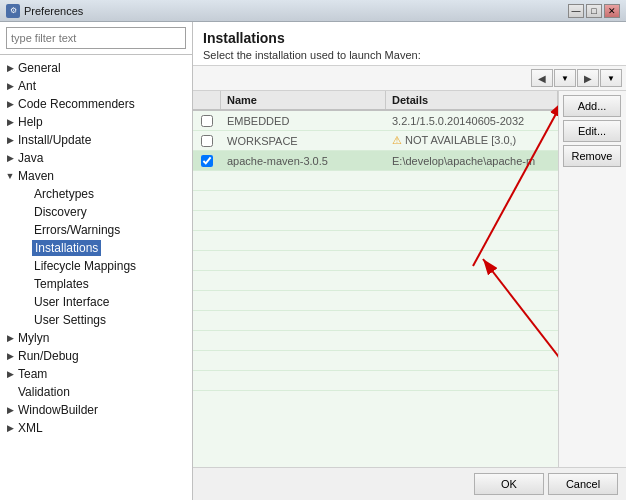 The image size is (626, 500). What do you see at coordinates (96, 230) in the screenshot?
I see `sidebar-item-errors-warnings: Errors/Warnings` at bounding box center [96, 230].